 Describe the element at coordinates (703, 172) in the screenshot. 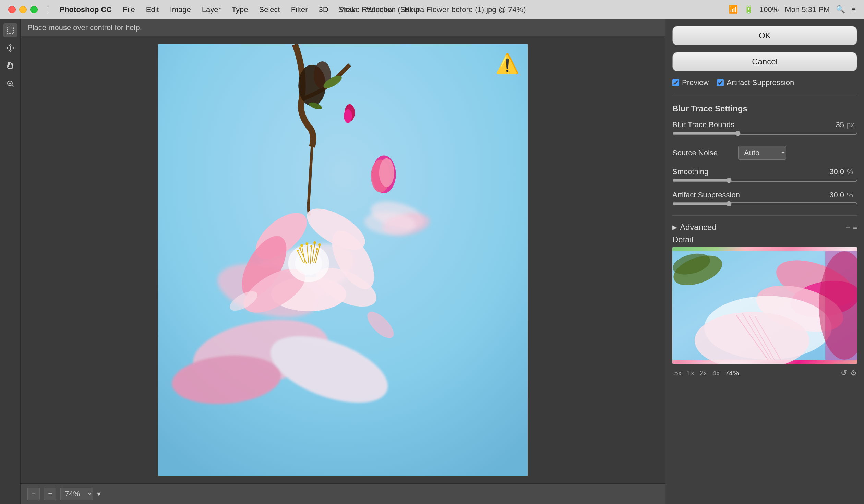

I see `smoothing-label: Smoothing` at that location.